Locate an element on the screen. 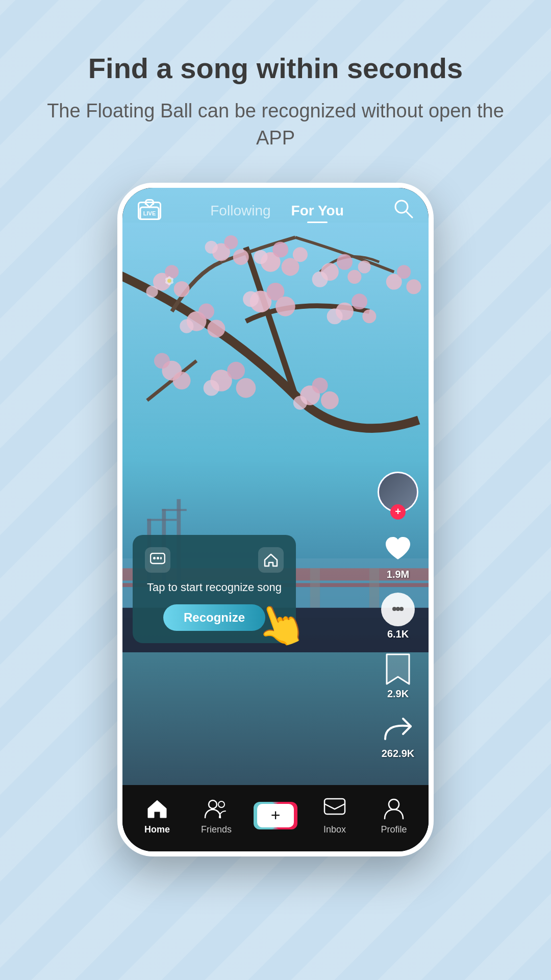 This screenshot has width=551, height=980. headline: Find a song within seconds is located at coordinates (276, 68).